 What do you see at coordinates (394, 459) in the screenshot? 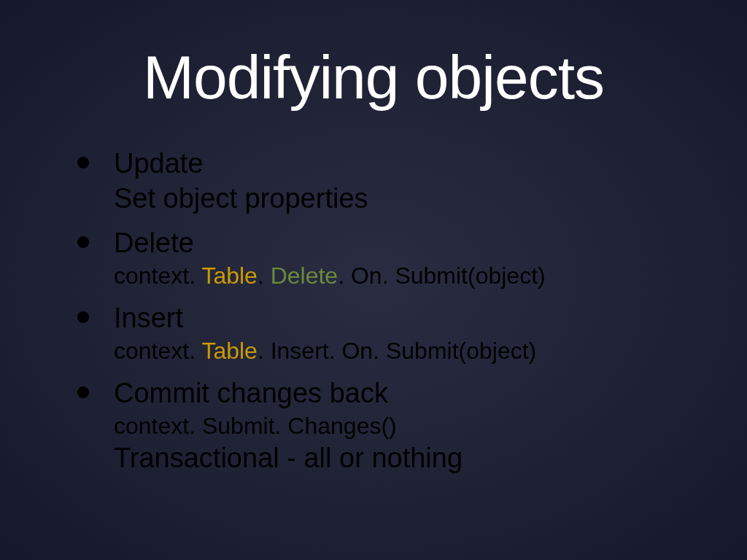
I see `bullet-subtext: Transactional - all or nothing` at bounding box center [394, 459].